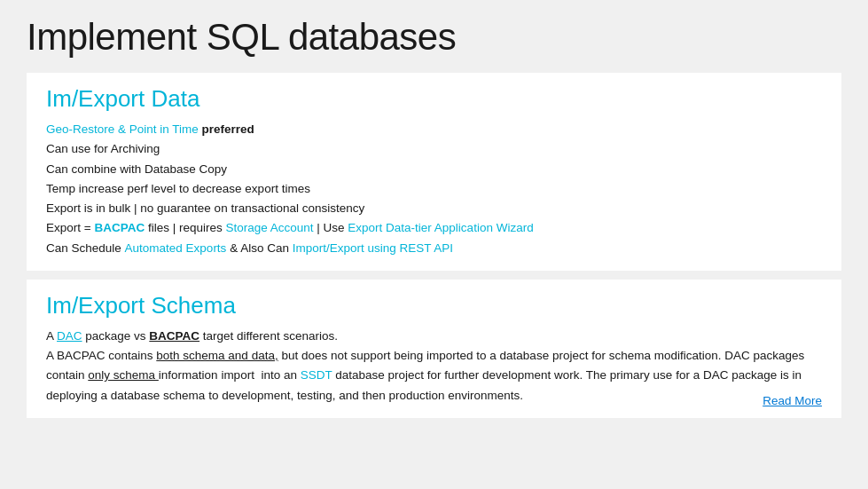  What do you see at coordinates (434, 149) in the screenshot?
I see `list-item: Can use for Archiving` at bounding box center [434, 149].